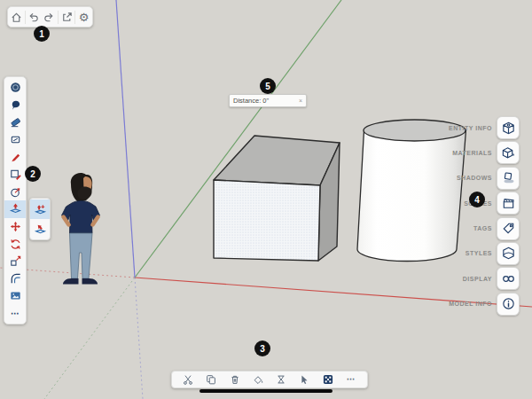  I want to click on lasso-tool-icon, so click(15, 106).